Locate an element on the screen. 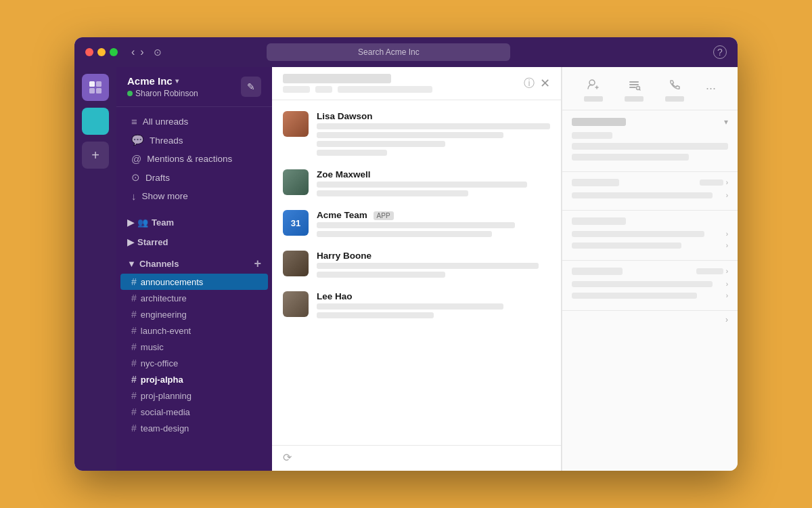 The image size is (812, 508). channel-label: architecture is located at coordinates (164, 298).